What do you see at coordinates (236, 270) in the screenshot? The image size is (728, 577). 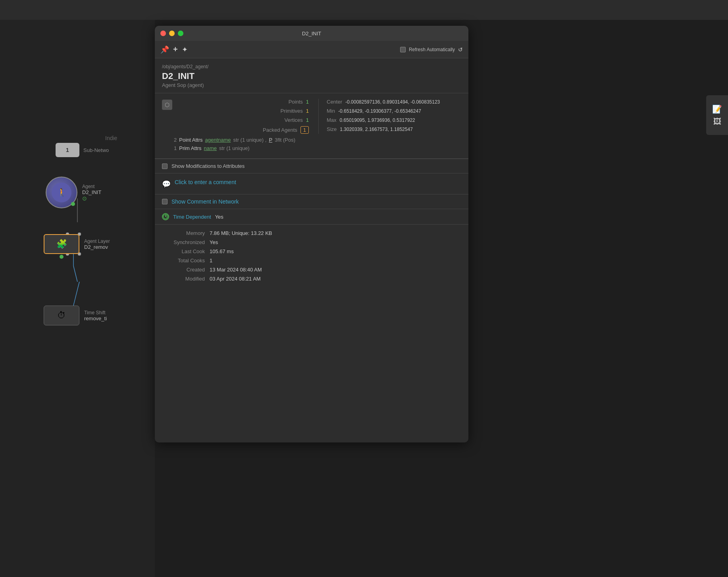 I see `created-value: 13 Mar 2024 08:40 AM` at bounding box center [236, 270].